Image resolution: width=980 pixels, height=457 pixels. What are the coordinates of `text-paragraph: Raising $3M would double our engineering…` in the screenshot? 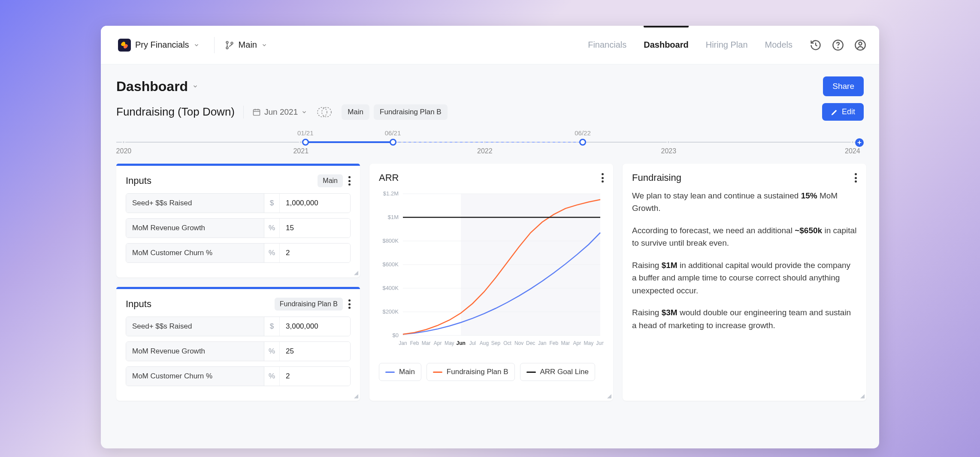 It's located at (744, 319).